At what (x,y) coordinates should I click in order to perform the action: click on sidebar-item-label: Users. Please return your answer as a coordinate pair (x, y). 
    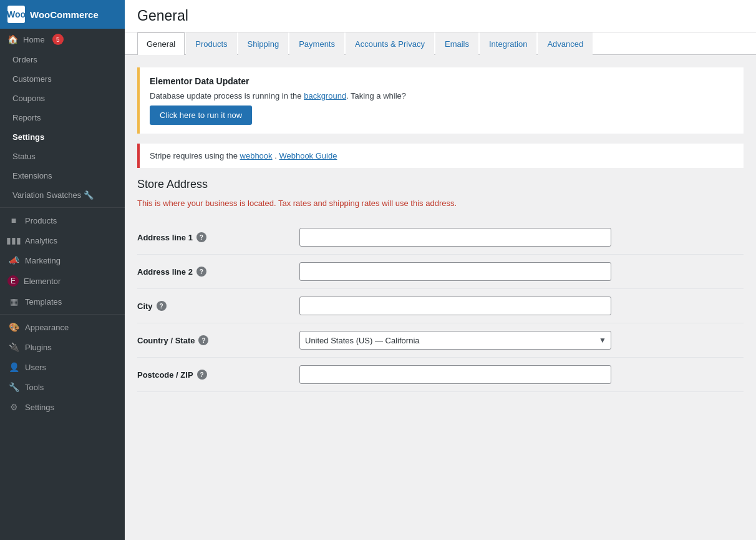
    Looking at the image, I should click on (36, 367).